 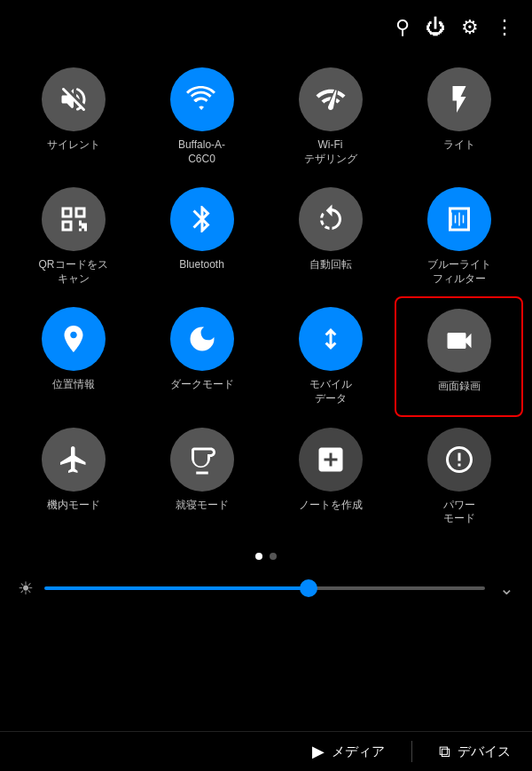 I want to click on devices-icon: ⧉, so click(x=445, y=752).